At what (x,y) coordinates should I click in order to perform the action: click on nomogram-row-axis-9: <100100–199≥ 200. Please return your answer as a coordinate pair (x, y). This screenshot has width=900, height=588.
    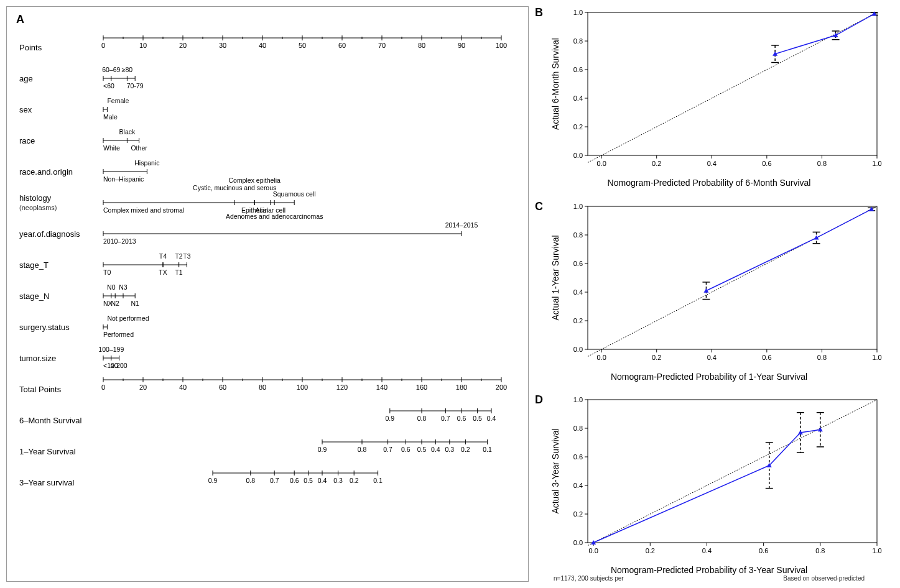
    Looking at the image, I should click on (310, 358).